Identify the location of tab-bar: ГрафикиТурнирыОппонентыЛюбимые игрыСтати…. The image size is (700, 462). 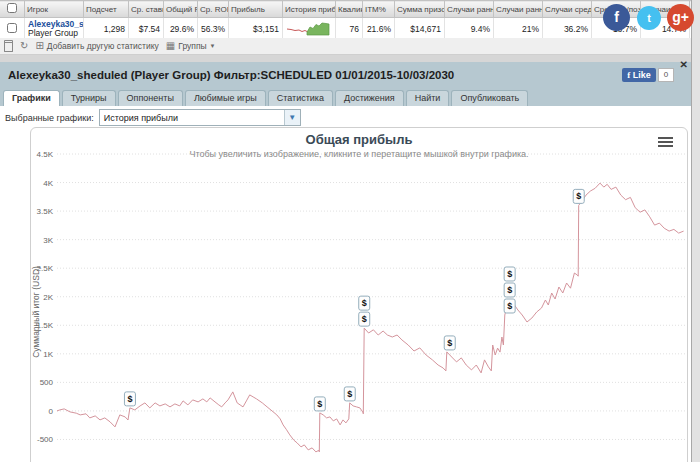
(346, 97).